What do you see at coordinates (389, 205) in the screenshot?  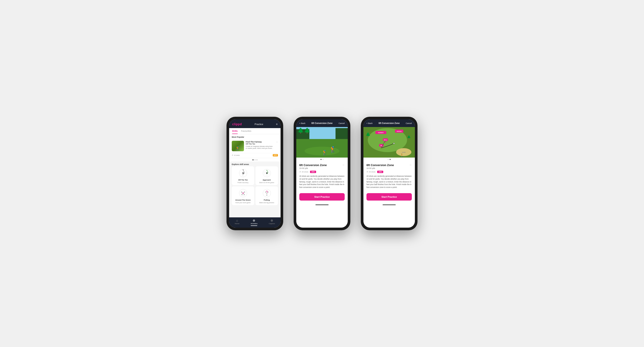 I see `p3-home-indicator` at bounding box center [389, 205].